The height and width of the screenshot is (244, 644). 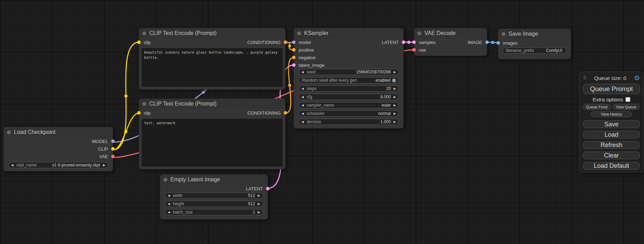 I want to click on widget-steps: ◀ steps 20 ▶, so click(x=349, y=89).